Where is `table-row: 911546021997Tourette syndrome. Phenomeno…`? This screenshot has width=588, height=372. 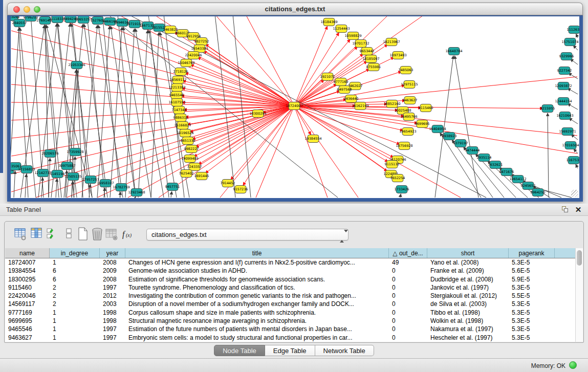
table-row: 911546021997Tourette syndrome. Phenomeno… is located at coordinates (290, 288).